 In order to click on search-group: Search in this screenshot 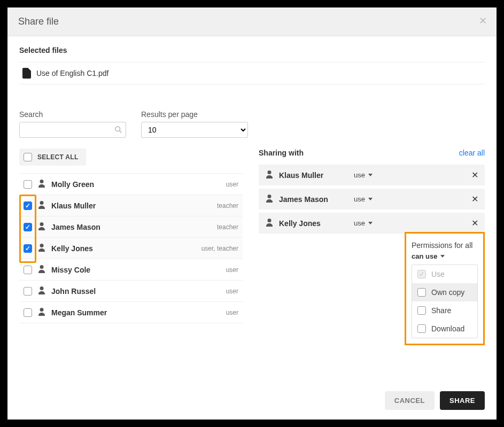, I will do `click(73, 124)`.